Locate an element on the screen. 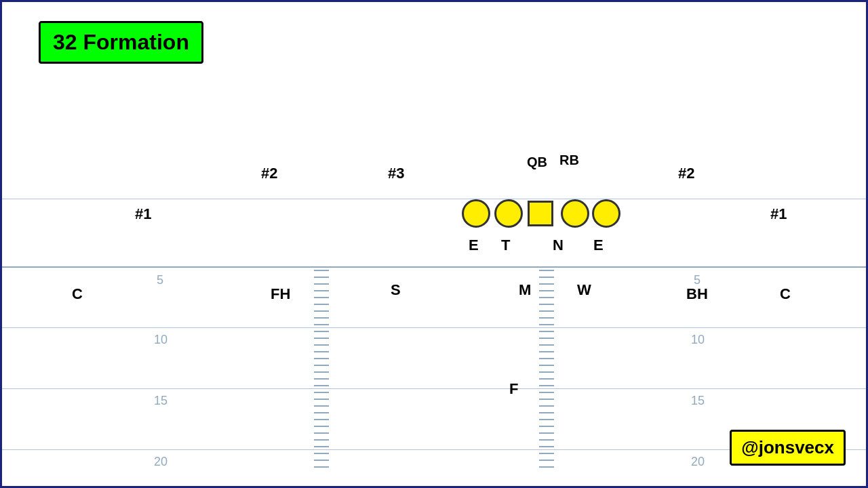 The image size is (868, 488). label-right-1: #1 is located at coordinates (778, 214).